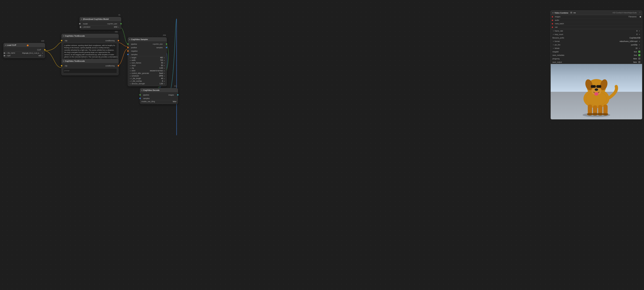 The image size is (644, 290). Describe the element at coordinates (130, 58) in the screenshot. I see `height-arrow-left: ◄` at that location.